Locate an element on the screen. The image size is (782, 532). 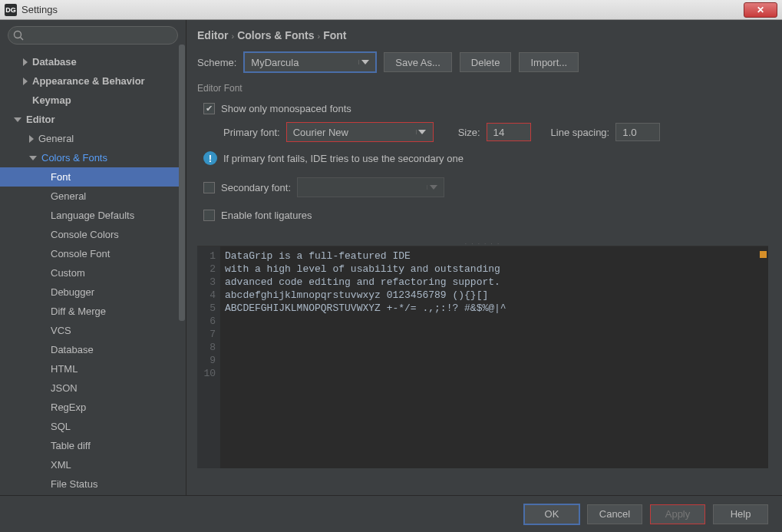
app-icon: DG is located at coordinates (11, 10).